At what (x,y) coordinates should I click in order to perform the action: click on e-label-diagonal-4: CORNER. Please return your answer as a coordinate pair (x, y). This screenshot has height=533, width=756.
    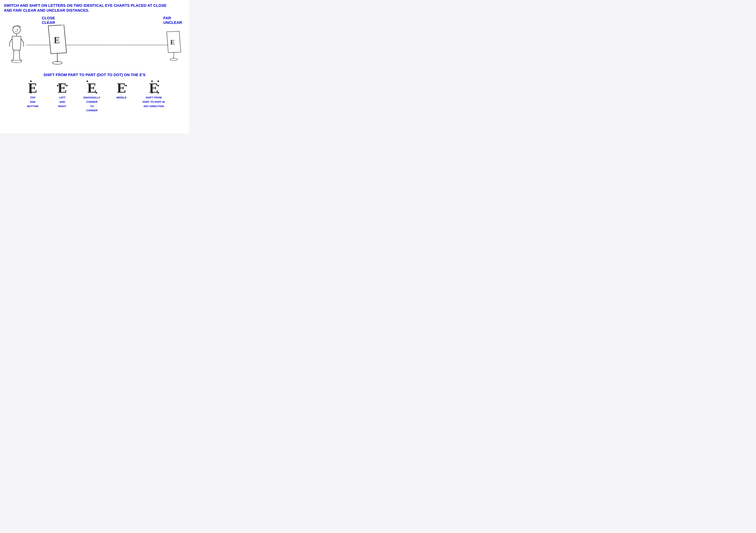
    Looking at the image, I should click on (92, 111).